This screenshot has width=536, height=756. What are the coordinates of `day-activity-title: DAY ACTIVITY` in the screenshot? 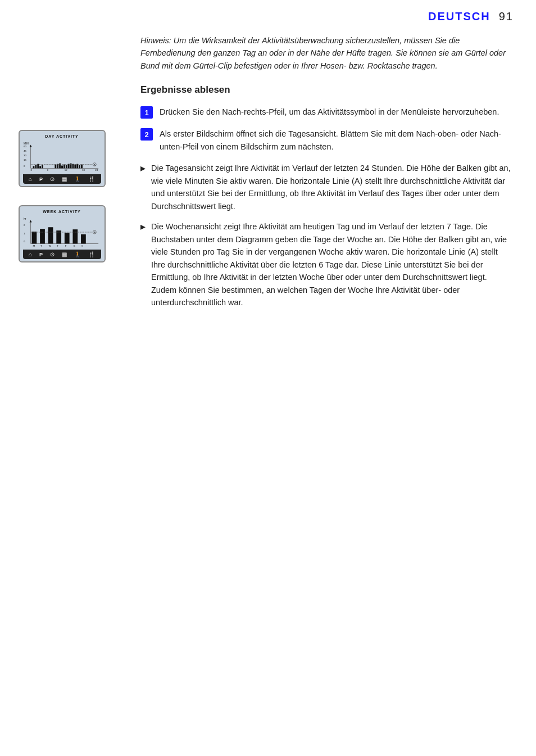 It's located at (62, 136).